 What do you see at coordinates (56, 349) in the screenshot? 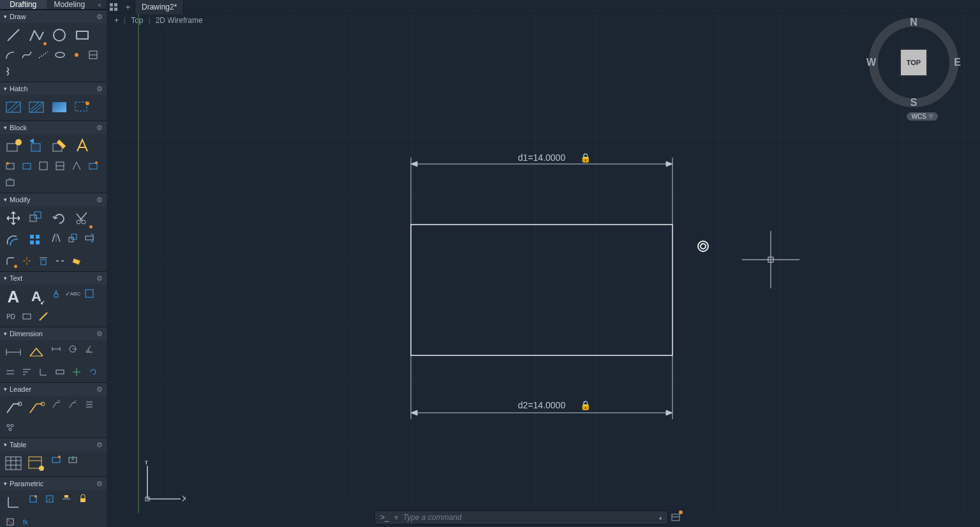
I see `dim-aligned-tool` at bounding box center [56, 349].